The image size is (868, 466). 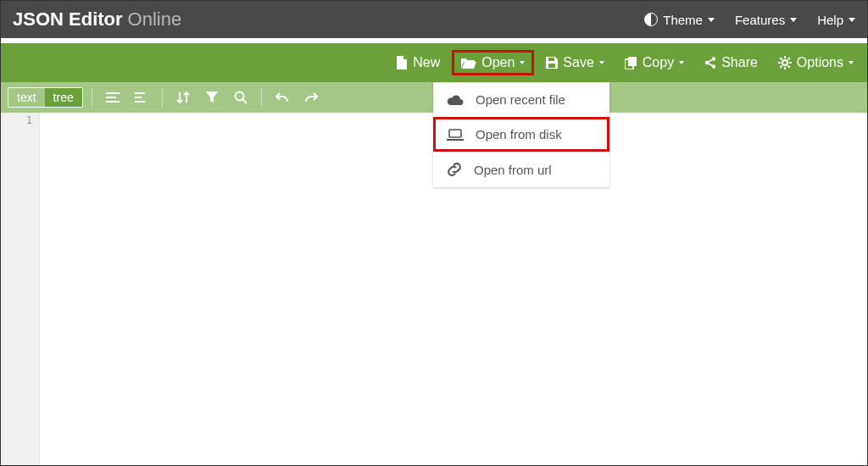 What do you see at coordinates (575, 63) in the screenshot?
I see `save-button: Save` at bounding box center [575, 63].